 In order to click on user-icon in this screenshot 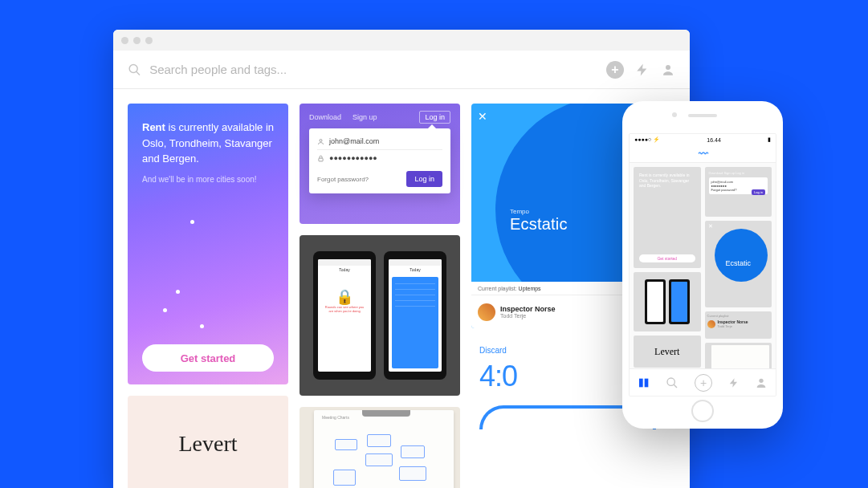, I will do `click(321, 141)`.